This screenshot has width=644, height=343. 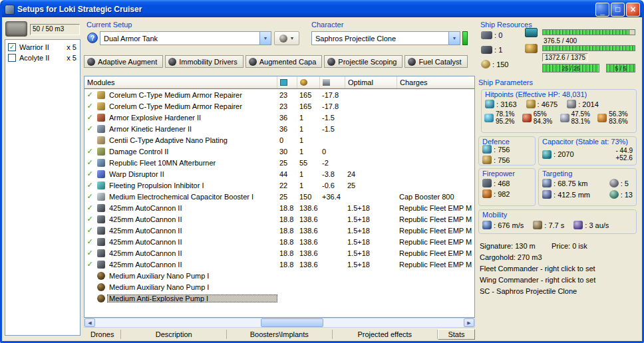 I want to click on setup-combo-value: Dual Armor Tank, so click(x=180, y=39).